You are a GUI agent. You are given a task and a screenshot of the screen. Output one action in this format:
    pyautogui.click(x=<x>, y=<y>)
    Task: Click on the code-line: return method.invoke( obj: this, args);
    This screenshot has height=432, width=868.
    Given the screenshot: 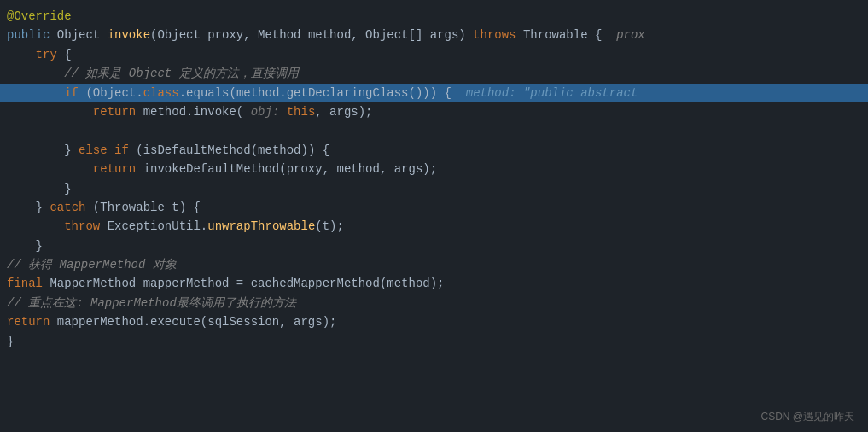 What is the action you would take?
    pyautogui.click(x=434, y=112)
    